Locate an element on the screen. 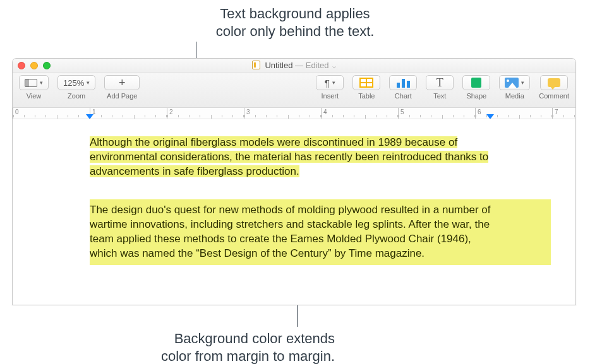  minimize-icon is located at coordinates (34, 66).